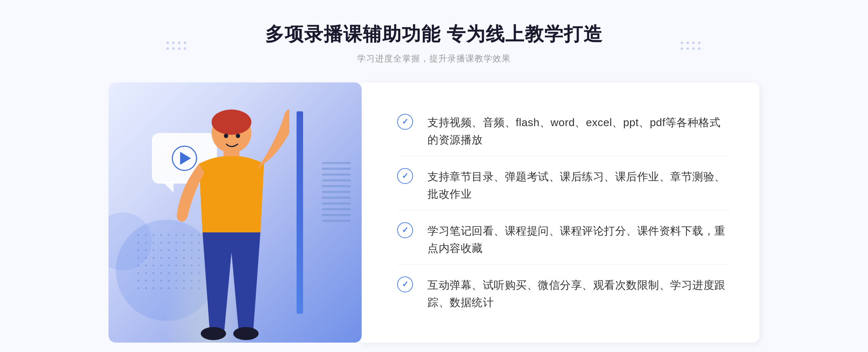 The height and width of the screenshot is (352, 868). What do you see at coordinates (579, 185) in the screenshot?
I see `feature-text-2: 支持章节目录、弹题考试、课后练习、课后作业、章节测验、批改作业` at bounding box center [579, 185].